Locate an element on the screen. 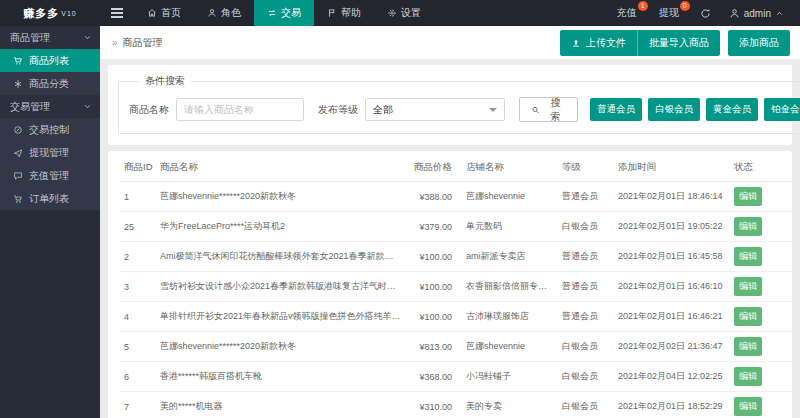  shop-name: 衣香丽影倍倍丽专卖店 is located at coordinates (510, 287).